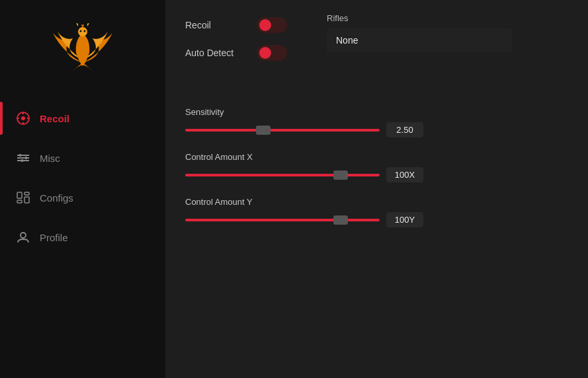  I want to click on recoil-toggle-label: Recoil, so click(215, 25).